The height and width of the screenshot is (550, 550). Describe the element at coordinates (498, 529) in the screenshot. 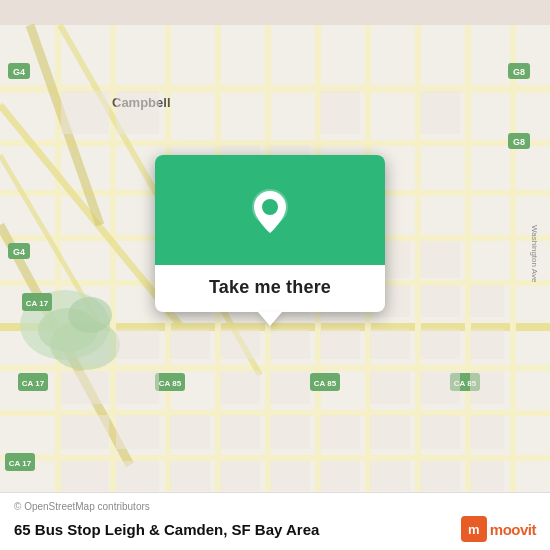

I see `moovit-logo: m moovit` at that location.